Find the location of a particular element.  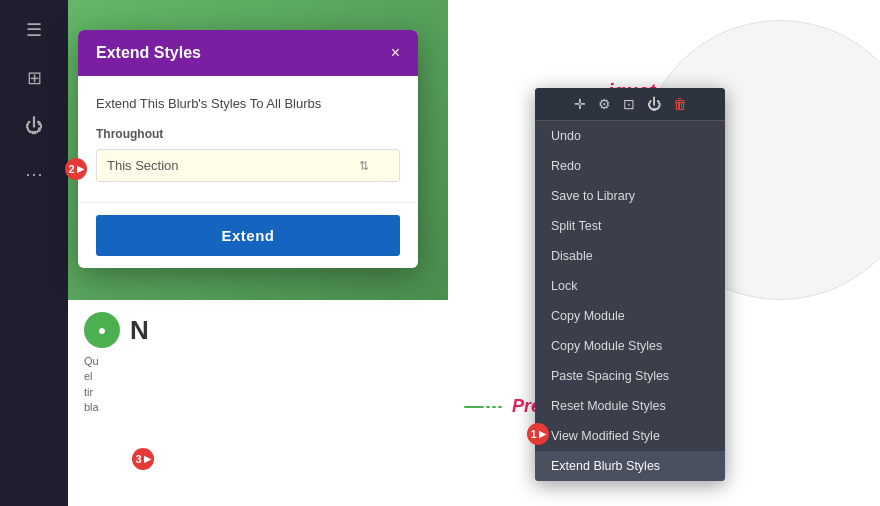

context-menu-split-test: Split Test is located at coordinates (630, 226).